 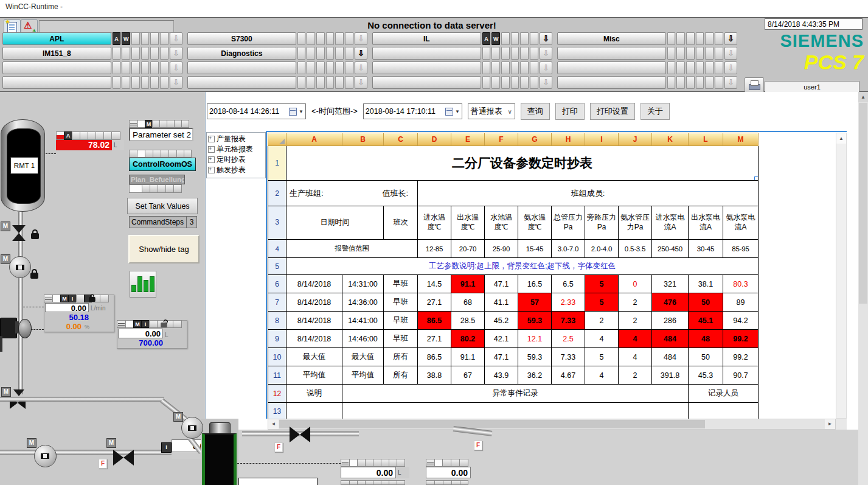 I want to click on flow-percent-unit: %, so click(x=87, y=327).